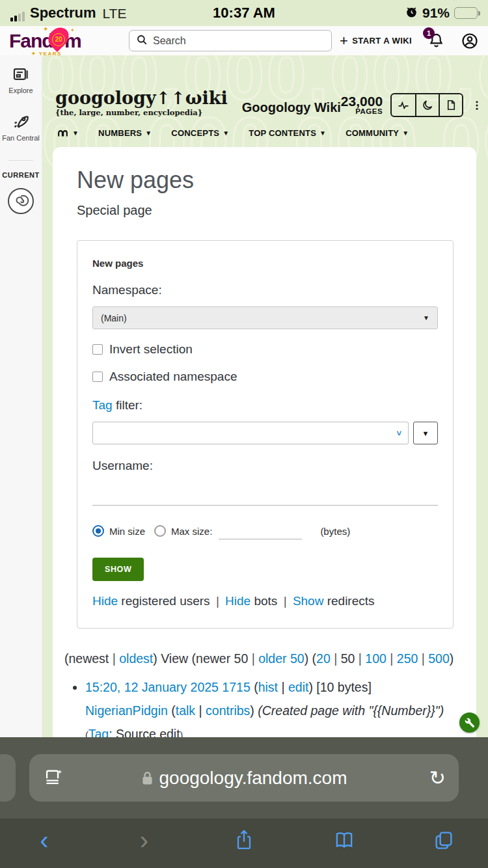 Image resolution: width=488 pixels, height=868 pixels. What do you see at coordinates (105, 601) in the screenshot?
I see `hide-registered-users-link: Hide` at bounding box center [105, 601].